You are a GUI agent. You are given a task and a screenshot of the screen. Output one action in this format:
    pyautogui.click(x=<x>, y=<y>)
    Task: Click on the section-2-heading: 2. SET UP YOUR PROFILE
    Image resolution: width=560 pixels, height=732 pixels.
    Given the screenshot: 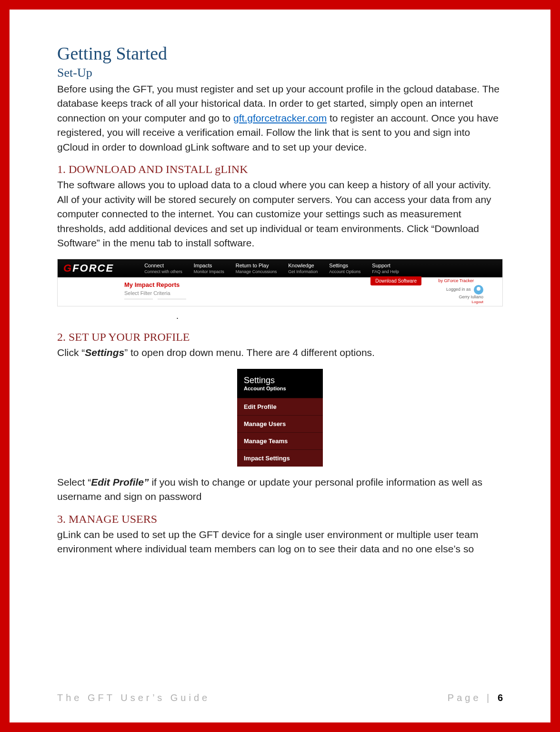 What is the action you would take?
    pyautogui.click(x=280, y=337)
    